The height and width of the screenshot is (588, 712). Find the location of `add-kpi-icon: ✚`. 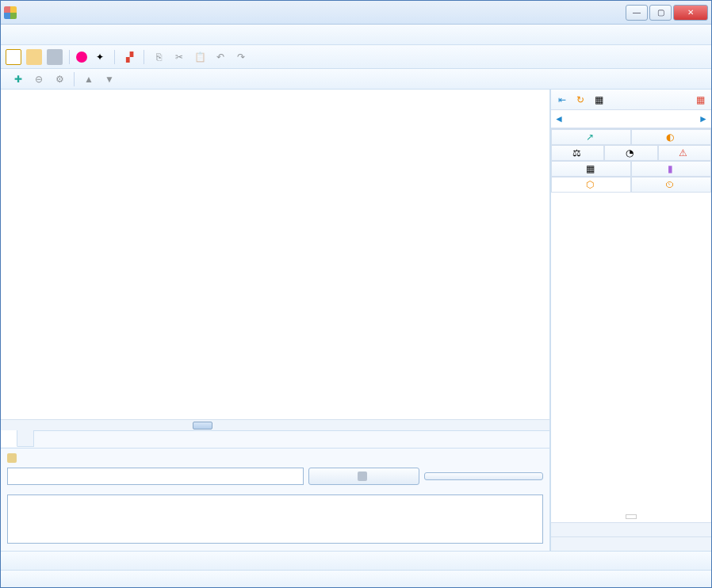

add-kpi-icon: ✚ is located at coordinates (18, 79).